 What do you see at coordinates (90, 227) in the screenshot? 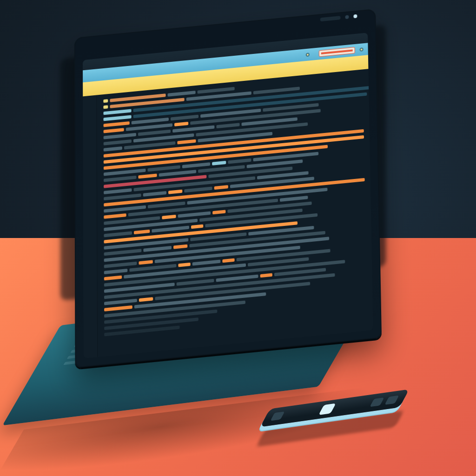
I see `gutter-sidebar` at bounding box center [90, 227].